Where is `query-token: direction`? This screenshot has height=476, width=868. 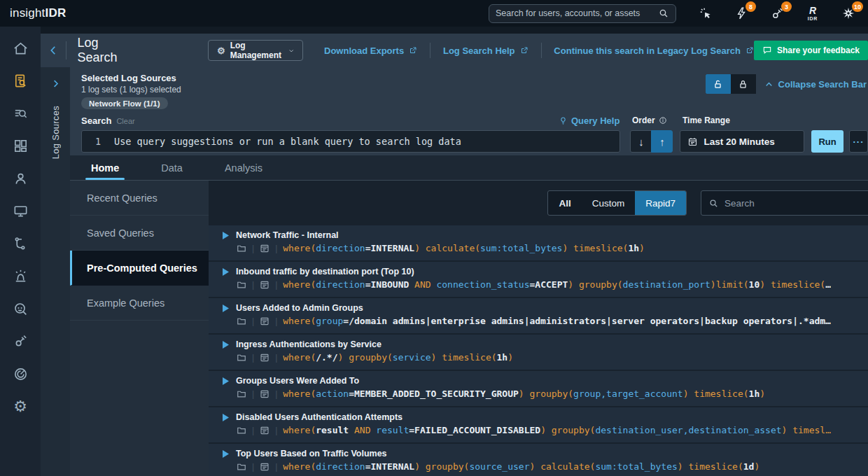 query-token: direction is located at coordinates (340, 466).